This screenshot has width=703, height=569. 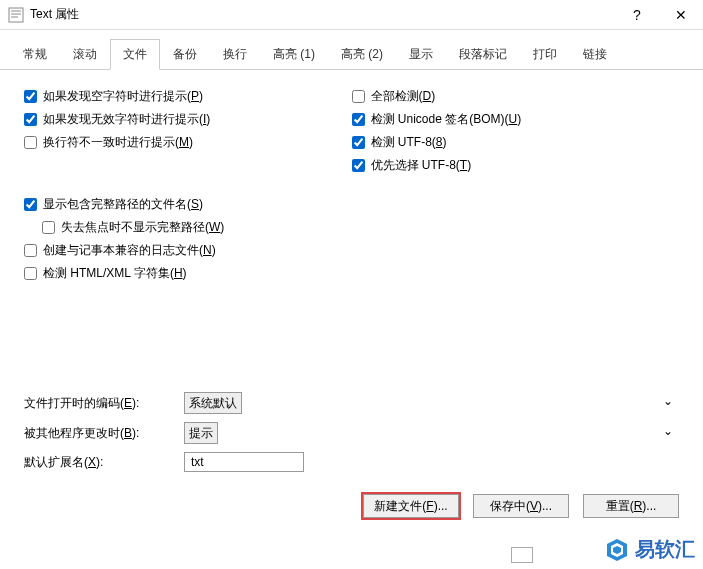 I want to click on checkbox-option: 检测 Unicode 签名(BOM)(U), so click(x=516, y=120).